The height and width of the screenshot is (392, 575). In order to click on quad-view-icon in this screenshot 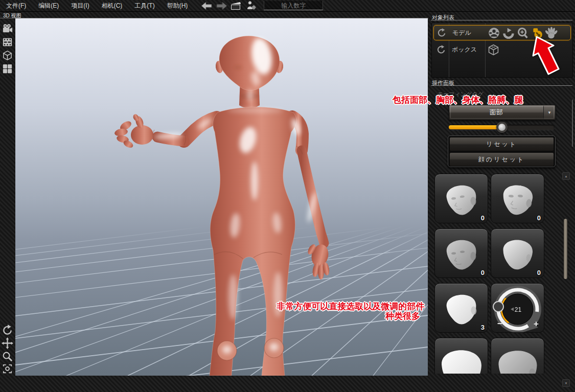, I will do `click(7, 68)`.